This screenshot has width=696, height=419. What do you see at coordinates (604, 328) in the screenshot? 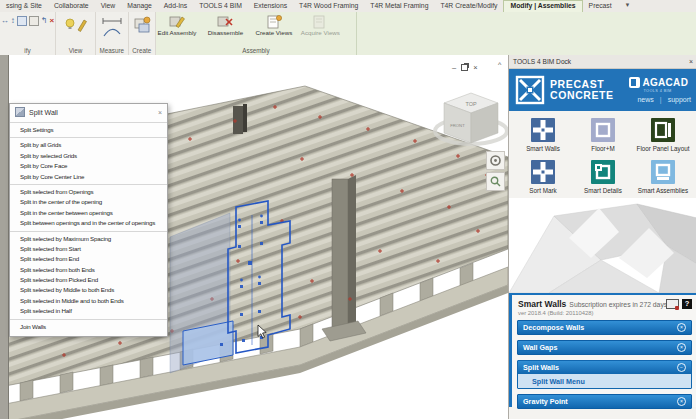
I see `decompose-walls-bar: Decompose Walls ×` at bounding box center [604, 328].